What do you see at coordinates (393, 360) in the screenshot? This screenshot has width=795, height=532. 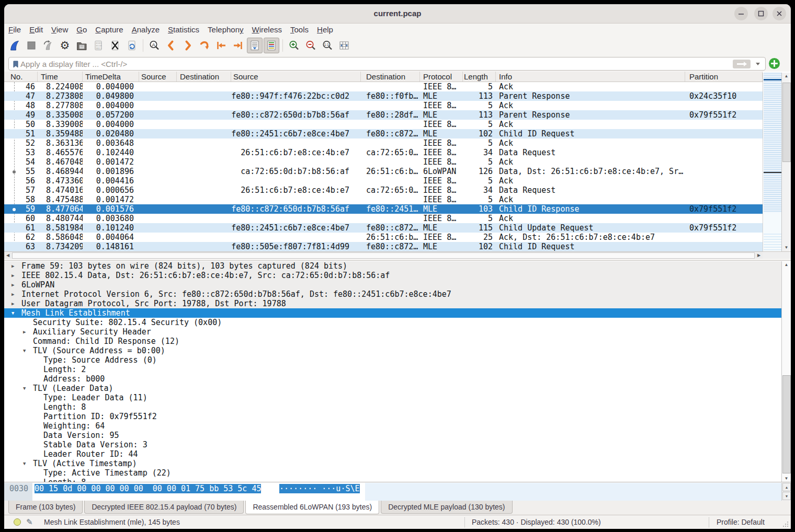 I see `detail-line: Type: Source Address (0)` at bounding box center [393, 360].